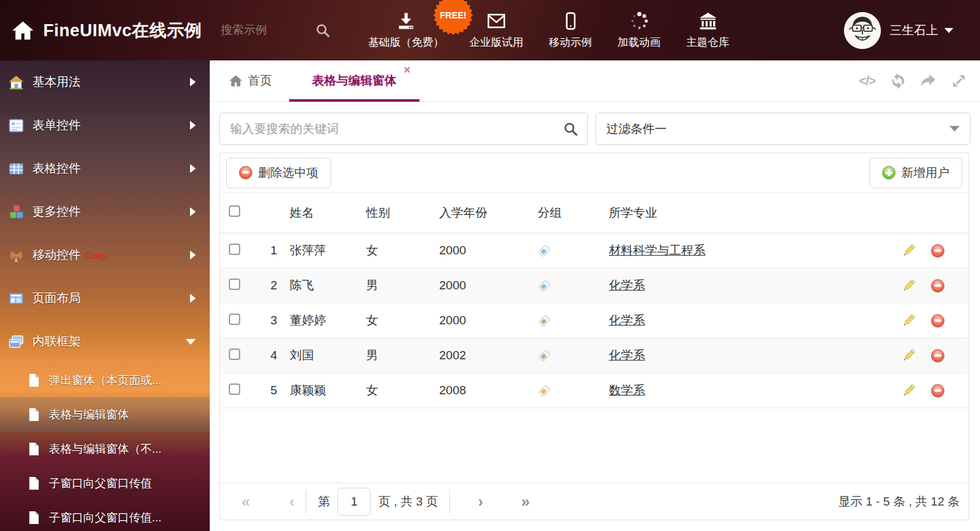  I want to click on nav-basic-edition: 基础版（免费）, so click(407, 31).